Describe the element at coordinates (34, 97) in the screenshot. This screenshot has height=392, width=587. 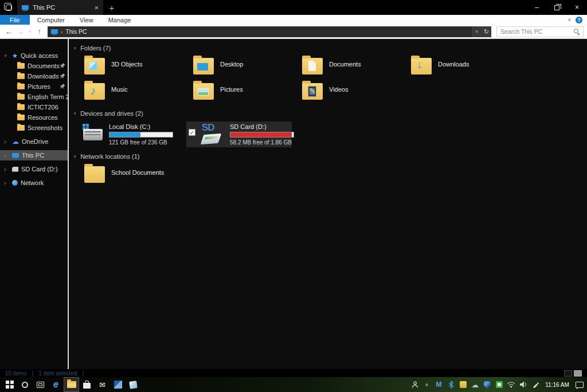
I see `sidebar-item-english-term-2: English Term 2` at that location.